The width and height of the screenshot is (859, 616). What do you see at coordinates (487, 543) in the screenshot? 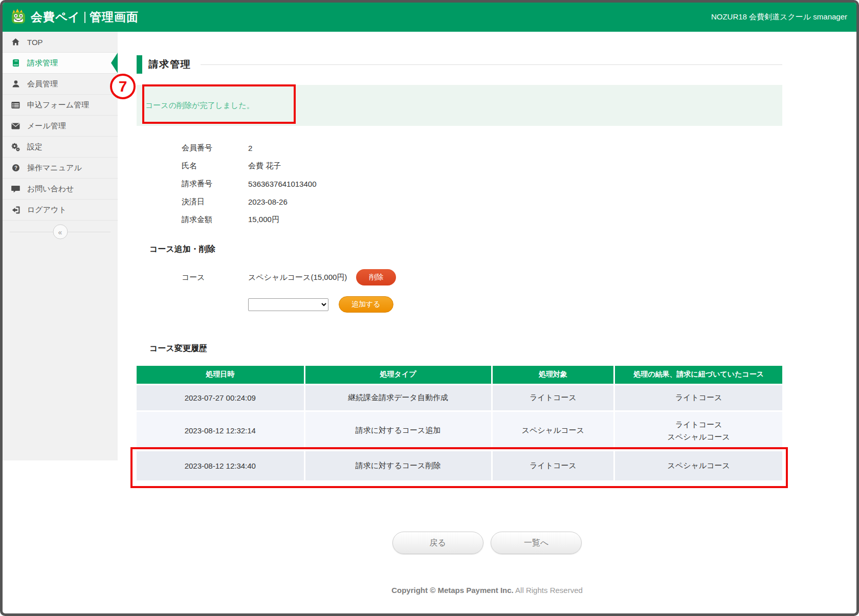
I see `footer-buttons: 戻る 一覧へ` at bounding box center [487, 543].